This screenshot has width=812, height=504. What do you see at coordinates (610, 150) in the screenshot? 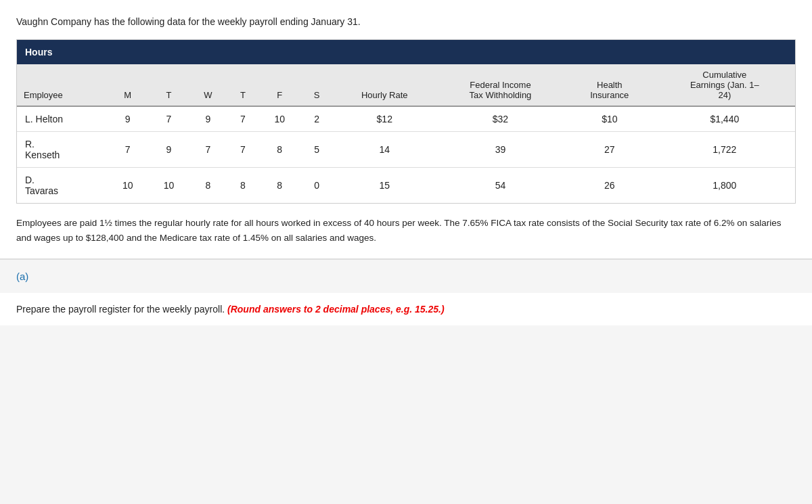
I see `health-insurance: 27` at bounding box center [610, 150].